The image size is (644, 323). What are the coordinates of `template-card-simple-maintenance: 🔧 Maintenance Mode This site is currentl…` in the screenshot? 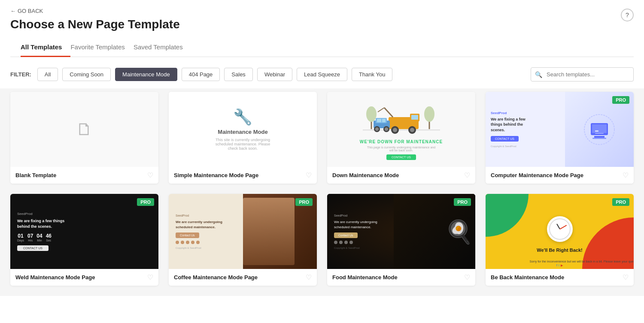 It's located at (243, 138).